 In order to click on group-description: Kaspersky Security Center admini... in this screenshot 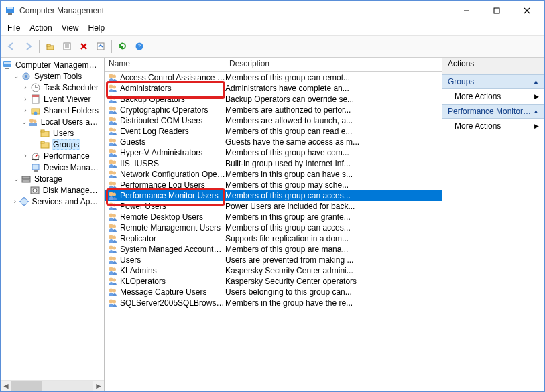, I will do `click(334, 271)`.